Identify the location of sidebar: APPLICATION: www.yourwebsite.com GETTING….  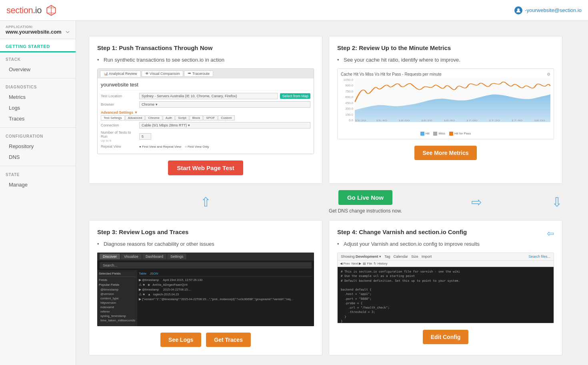
(38, 193).